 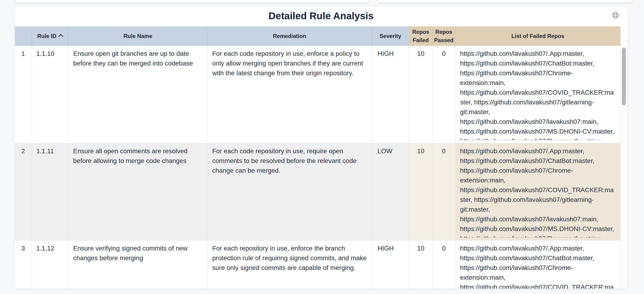 I want to click on severity-cell: LOW, so click(x=390, y=192).